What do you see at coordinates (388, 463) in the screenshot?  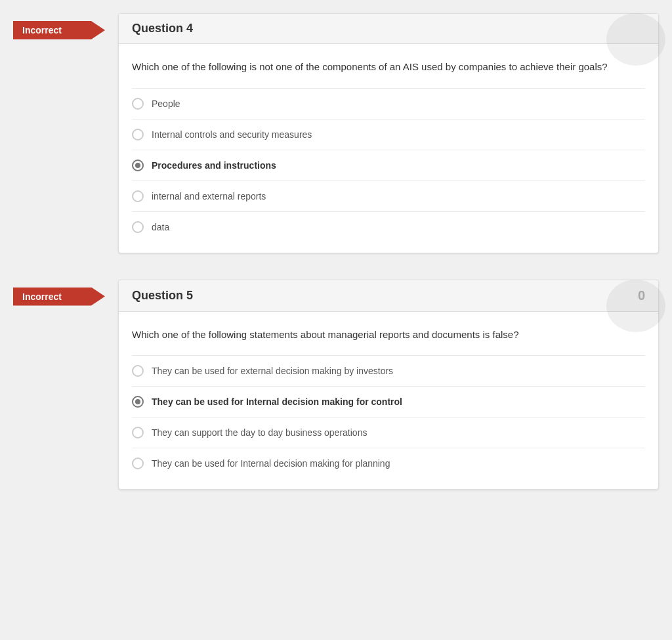 I see `option-item-2-4: They can be used for Internal decision m…` at bounding box center [388, 463].